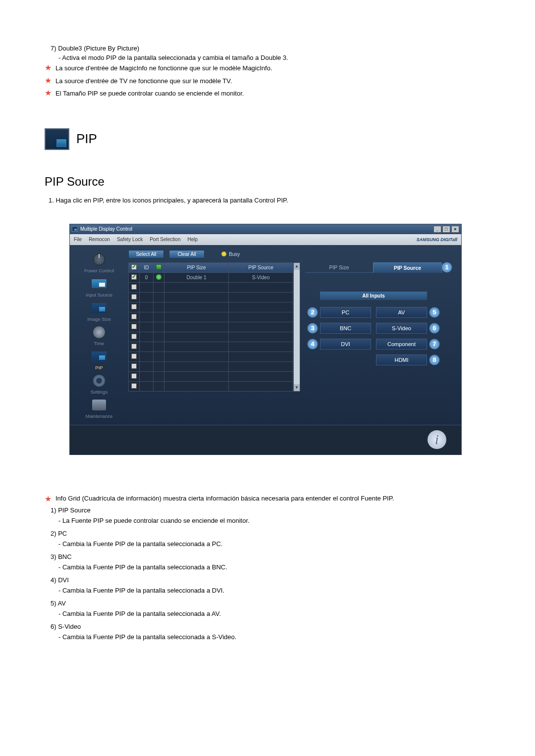  Describe the element at coordinates (447, 267) in the screenshot. I see `callout-badge: 1` at that location.